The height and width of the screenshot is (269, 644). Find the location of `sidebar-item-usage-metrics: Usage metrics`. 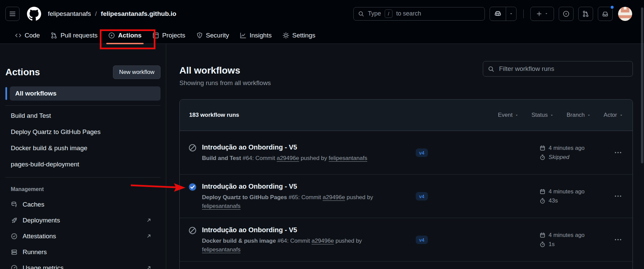

sidebar-item-usage-metrics: Usage metrics is located at coordinates (83, 265).